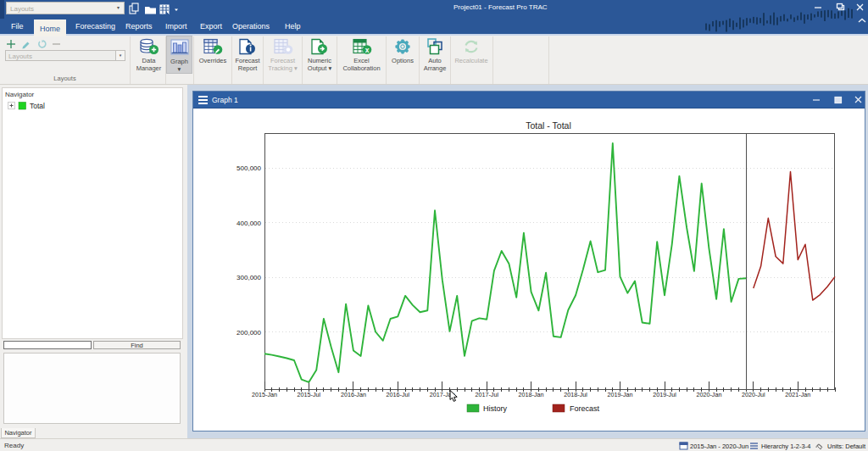 The image size is (868, 451). Describe the element at coordinates (353, 395) in the screenshot. I see `svg-text: 2016-Jan` at that location.